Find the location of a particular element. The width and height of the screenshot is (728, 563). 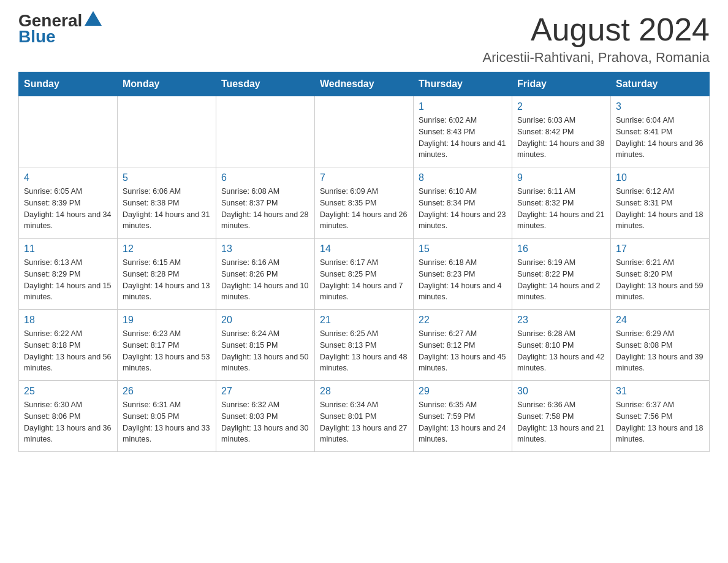

day-number: 30 is located at coordinates (561, 391).